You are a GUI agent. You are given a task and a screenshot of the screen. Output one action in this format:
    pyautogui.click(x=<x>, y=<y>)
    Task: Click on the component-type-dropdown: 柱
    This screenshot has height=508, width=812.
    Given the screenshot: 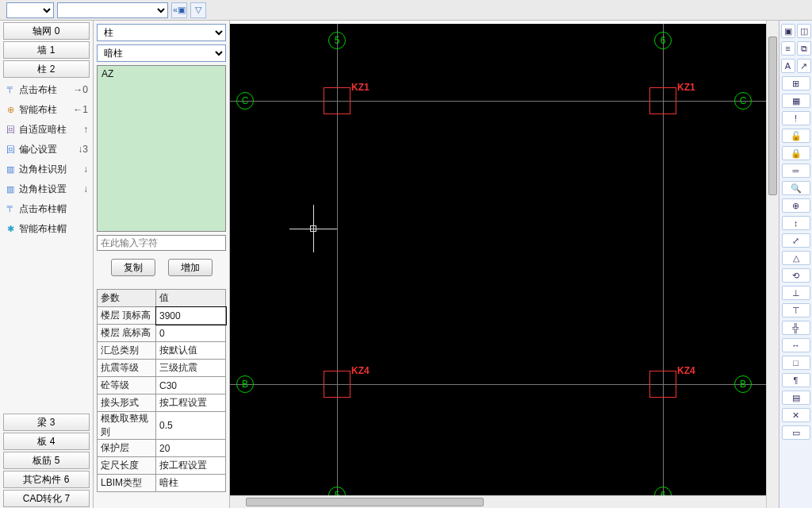 What is the action you would take?
    pyautogui.click(x=162, y=33)
    